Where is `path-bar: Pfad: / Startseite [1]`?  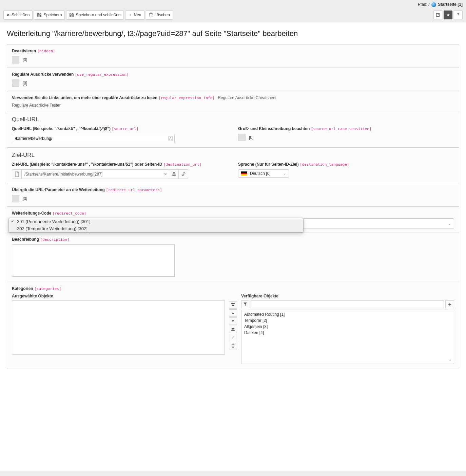 path-bar: Pfad: / Startseite [1] is located at coordinates (233, 5).